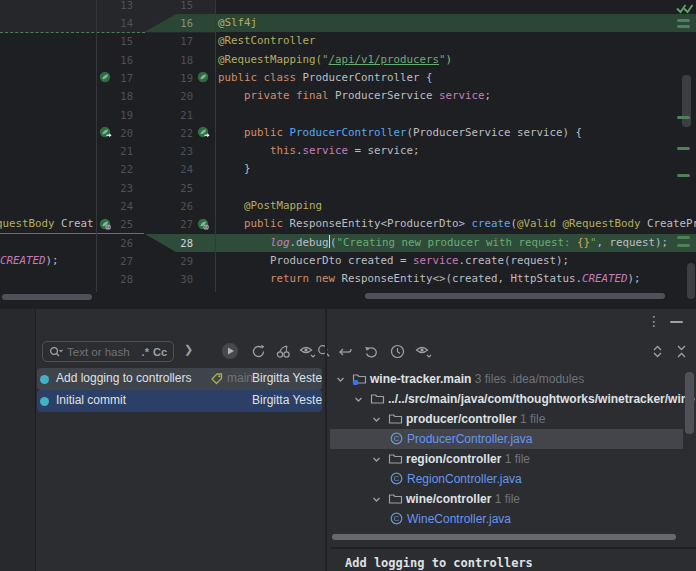 This screenshot has height=571, width=696. What do you see at coordinates (146, 352) in the screenshot?
I see `regex-toggle: .*` at bounding box center [146, 352].